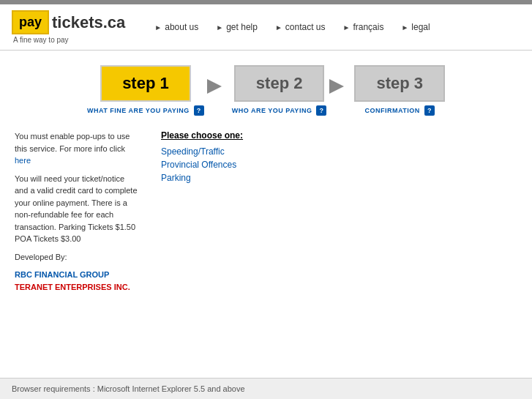 This screenshot has height=399, width=532. What do you see at coordinates (266, 28) in the screenshot?
I see `header: pay tickets.ca A fine way to pay ► about…` at bounding box center [266, 28].